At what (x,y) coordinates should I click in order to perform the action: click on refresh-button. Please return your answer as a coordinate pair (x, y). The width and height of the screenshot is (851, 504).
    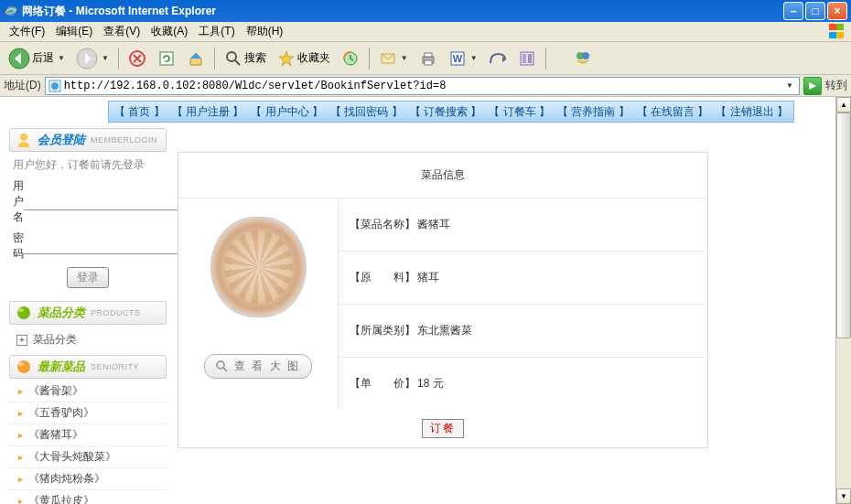
    Looking at the image, I should click on (167, 59).